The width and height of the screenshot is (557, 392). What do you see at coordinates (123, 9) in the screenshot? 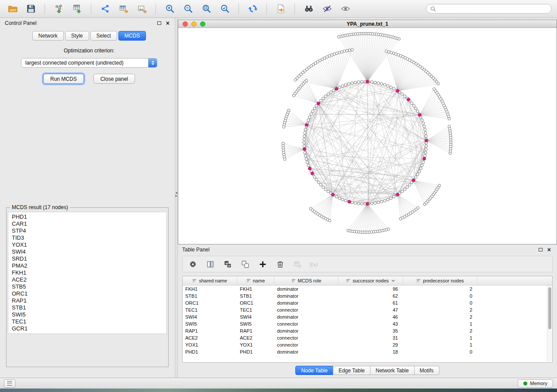
I see `export-table-icon` at bounding box center [123, 9].